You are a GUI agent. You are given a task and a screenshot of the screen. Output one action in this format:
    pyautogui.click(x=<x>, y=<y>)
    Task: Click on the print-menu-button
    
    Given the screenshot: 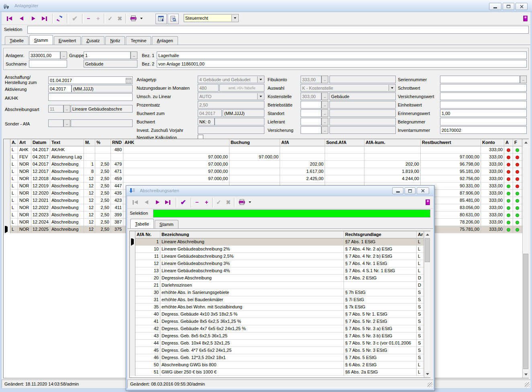 What is the action you would take?
    pyautogui.click(x=141, y=18)
    